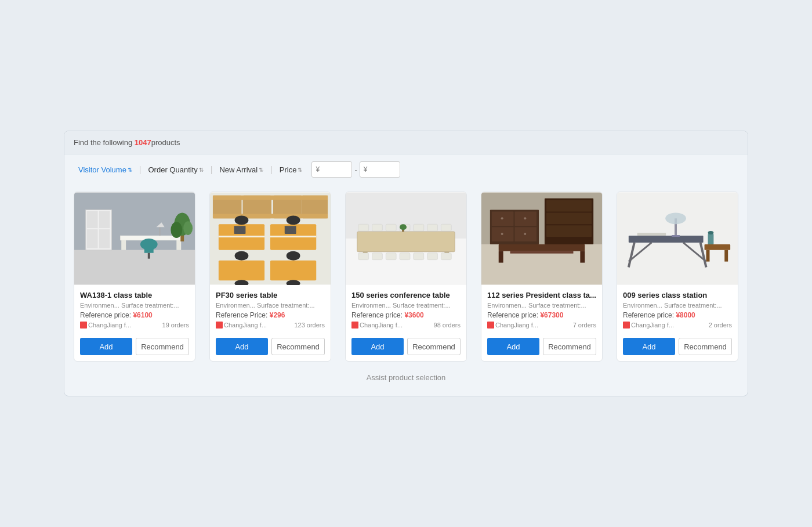 The height and width of the screenshot is (527, 812). What do you see at coordinates (261, 169) in the screenshot?
I see `new-arrival-arrow: ⇅` at bounding box center [261, 169].